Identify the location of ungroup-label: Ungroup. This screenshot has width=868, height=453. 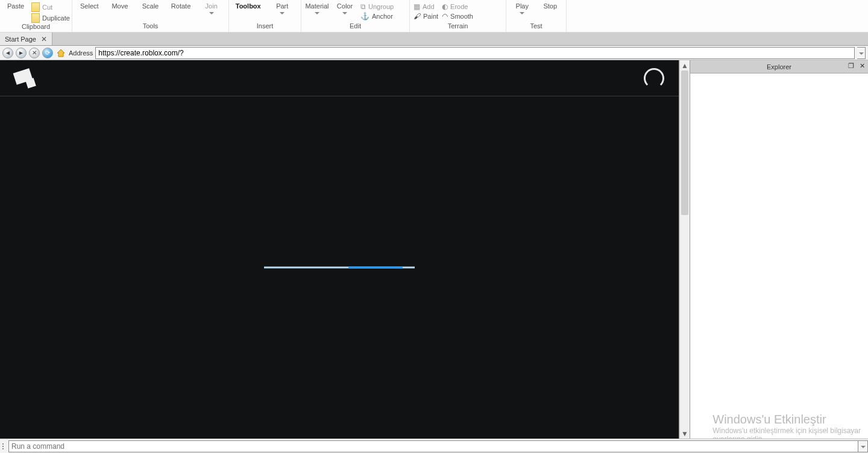
(381, 7).